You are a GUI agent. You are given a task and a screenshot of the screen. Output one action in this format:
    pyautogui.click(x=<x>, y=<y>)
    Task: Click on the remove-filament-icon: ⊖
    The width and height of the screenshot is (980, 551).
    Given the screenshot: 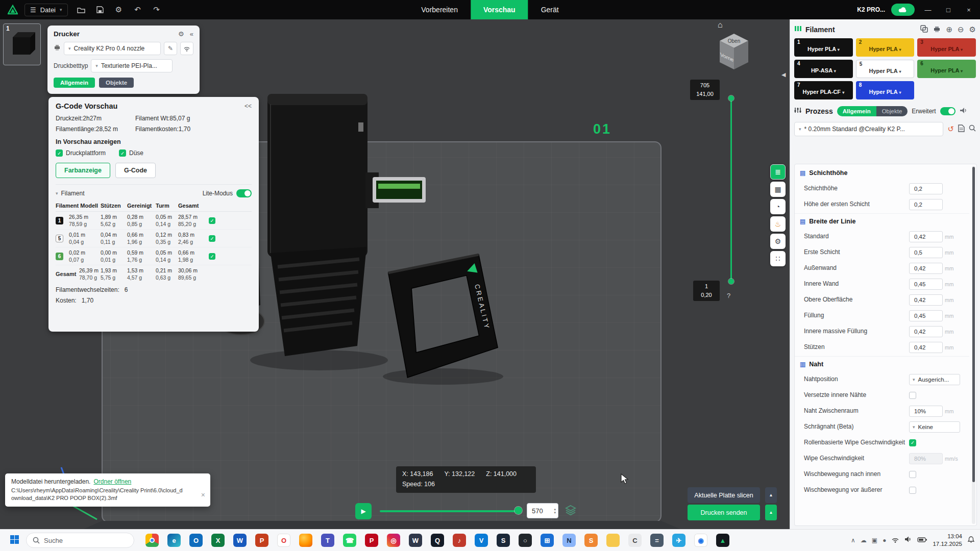 What is the action you would take?
    pyautogui.click(x=961, y=30)
    